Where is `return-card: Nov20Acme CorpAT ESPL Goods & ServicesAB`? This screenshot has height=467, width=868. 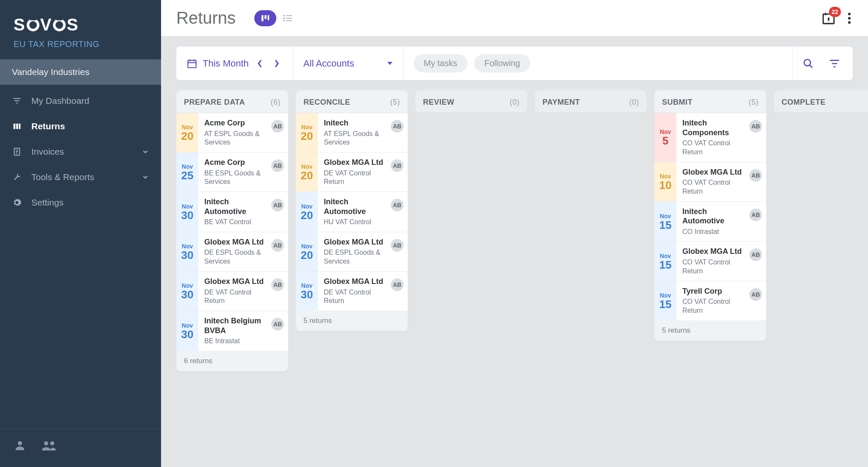
return-card: Nov20Acme CorpAT ESPL Goods & ServicesAB is located at coordinates (232, 133).